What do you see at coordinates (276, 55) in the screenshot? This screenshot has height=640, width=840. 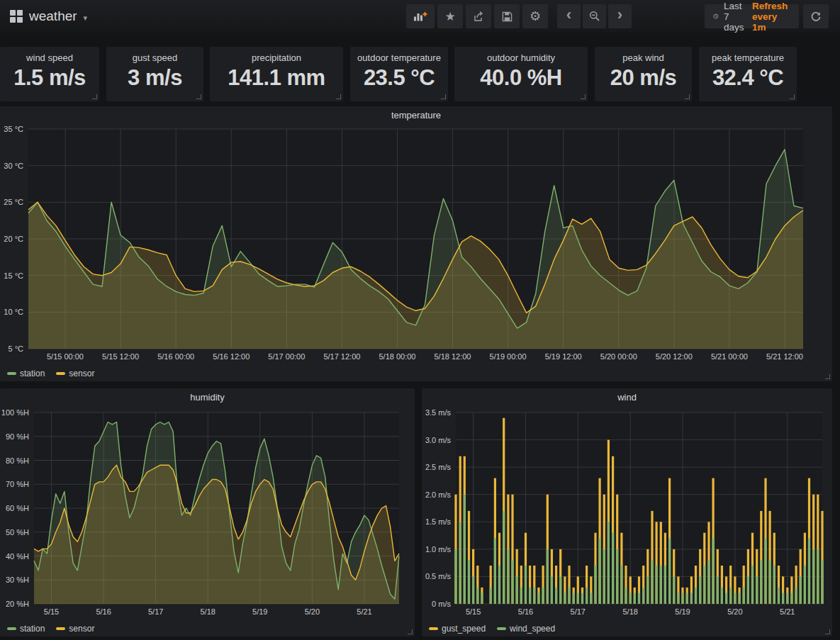 I see `panel-title: precipitation` at bounding box center [276, 55].